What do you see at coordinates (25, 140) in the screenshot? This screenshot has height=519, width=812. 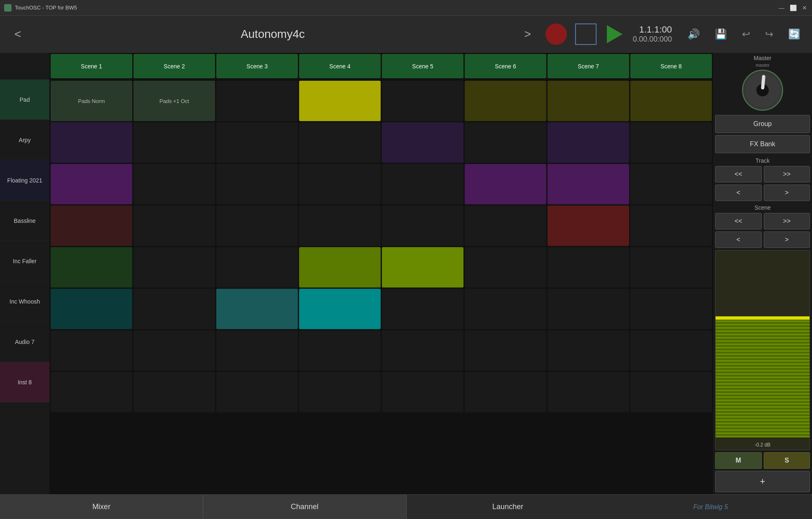 I see `track-label-arpy: Arpy` at bounding box center [25, 140].